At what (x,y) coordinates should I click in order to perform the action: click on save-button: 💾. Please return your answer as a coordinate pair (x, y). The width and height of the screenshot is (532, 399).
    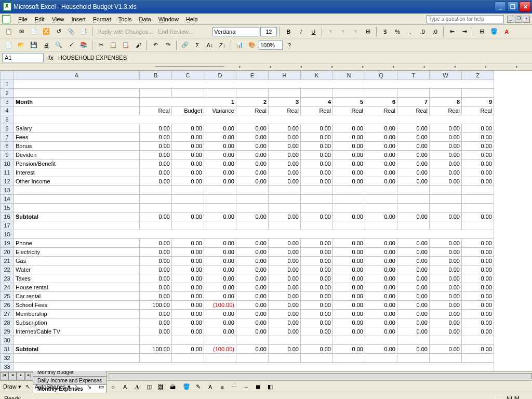
    Looking at the image, I should click on (34, 45).